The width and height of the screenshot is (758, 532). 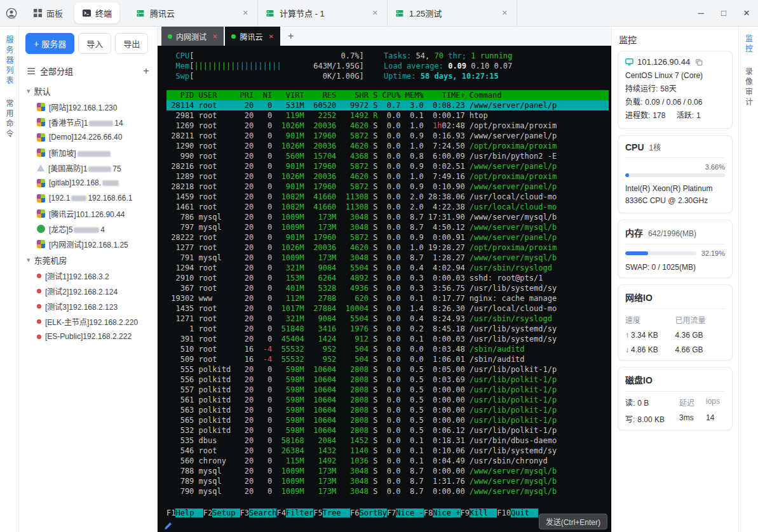 I want to click on minimize-button: ─, so click(x=701, y=13).